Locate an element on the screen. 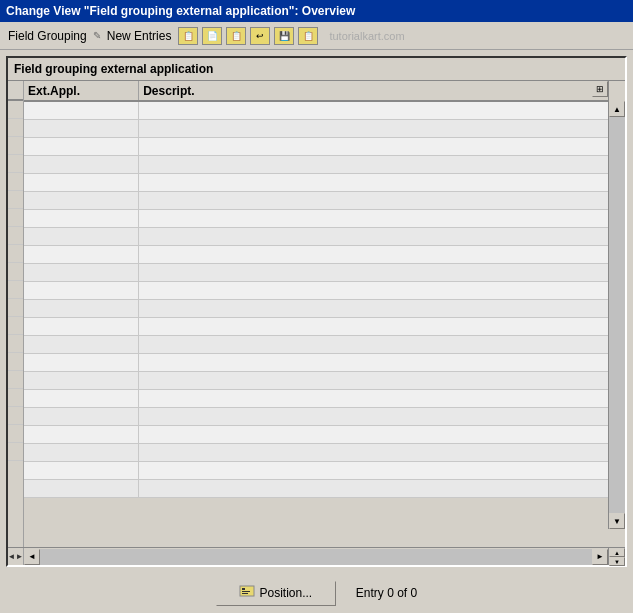  corner-scroll-up: ▲ is located at coordinates (617, 552).